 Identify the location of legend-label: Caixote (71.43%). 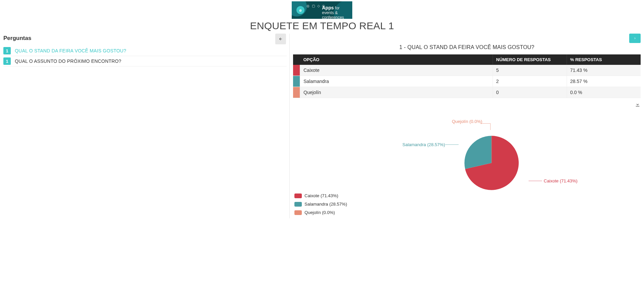
(321, 196).